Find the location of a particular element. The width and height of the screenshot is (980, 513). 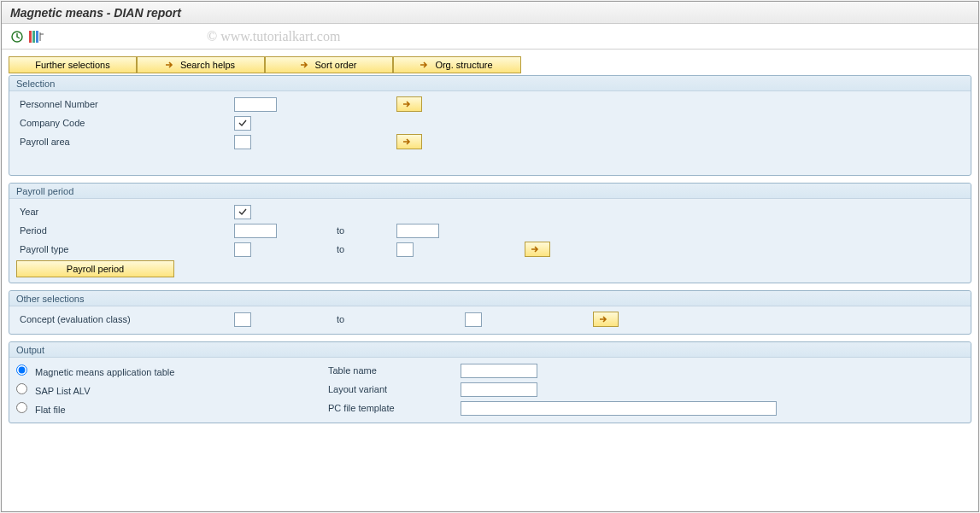

company-code-input is located at coordinates (243, 123).